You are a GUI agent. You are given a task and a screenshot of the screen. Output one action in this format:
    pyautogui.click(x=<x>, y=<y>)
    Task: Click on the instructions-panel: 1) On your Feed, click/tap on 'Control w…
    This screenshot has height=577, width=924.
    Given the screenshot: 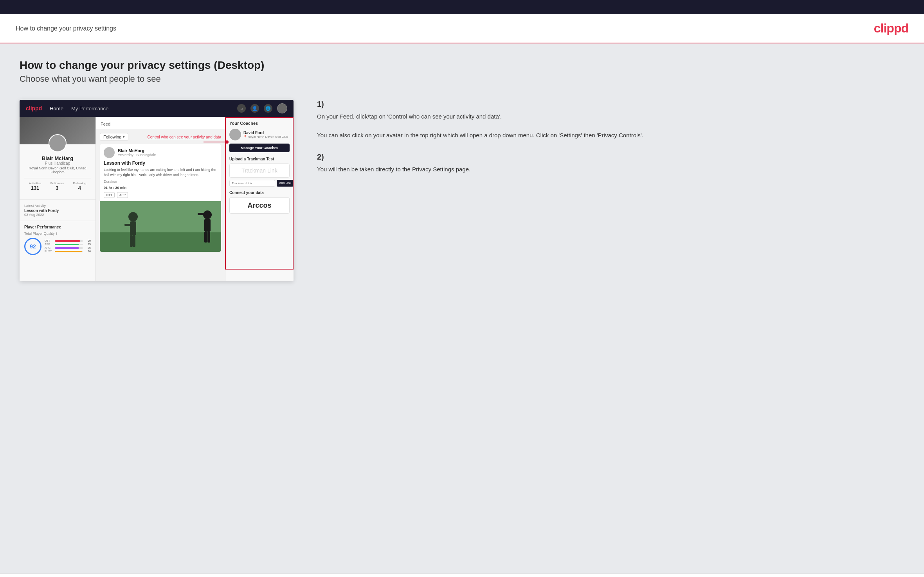 What is the action you would take?
    pyautogui.click(x=607, y=143)
    